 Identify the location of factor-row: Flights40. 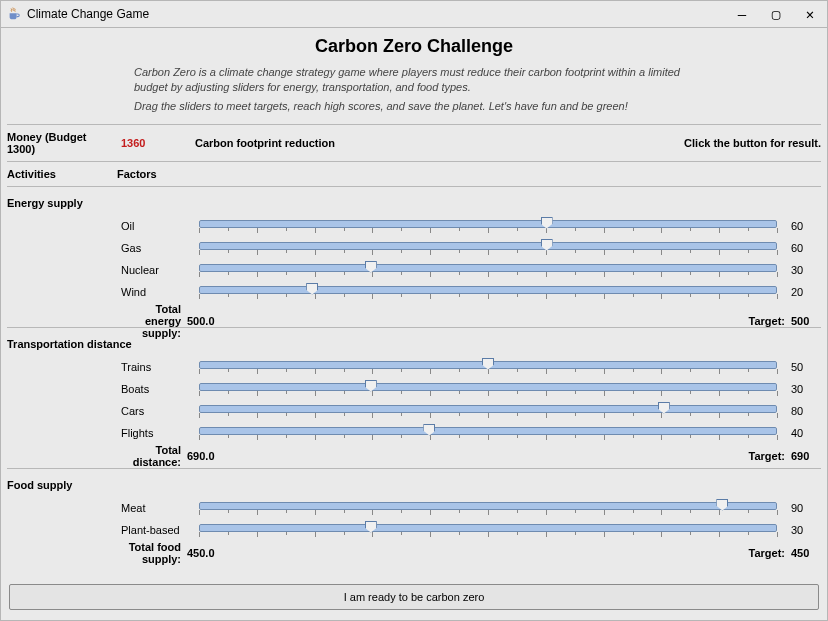
(414, 433).